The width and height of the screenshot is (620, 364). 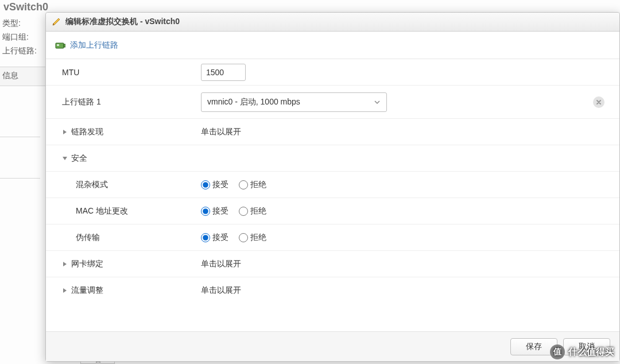 What do you see at coordinates (123, 185) in the screenshot?
I see `label-promiscuous: 混杂模式` at bounding box center [123, 185].